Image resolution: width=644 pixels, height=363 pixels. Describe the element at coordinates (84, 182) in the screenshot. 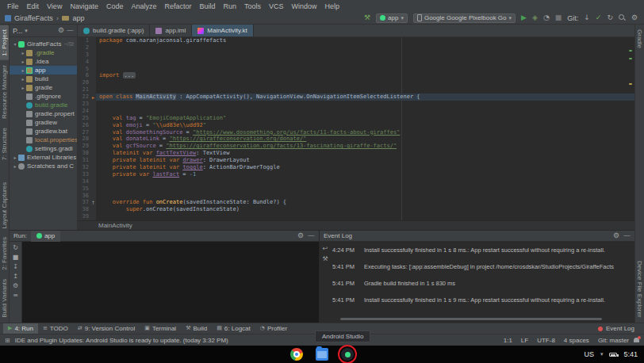

I see `line-number: 34` at that location.